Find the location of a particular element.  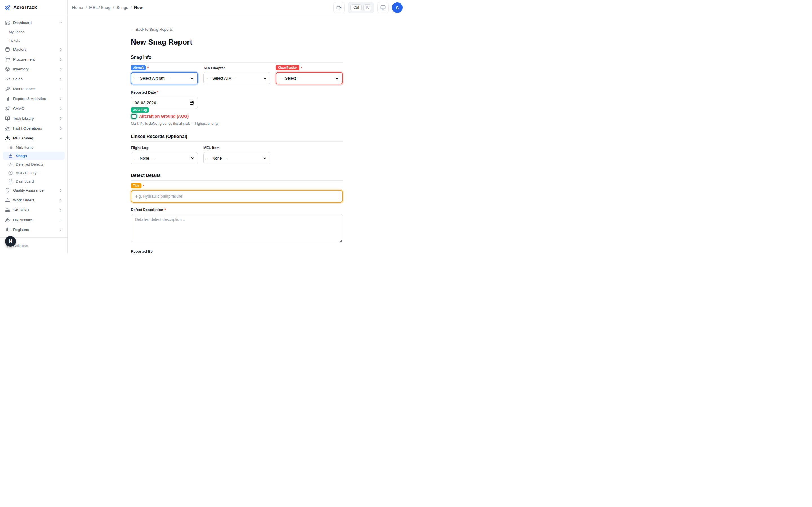

sidebar-item-snags: Snags is located at coordinates (34, 156).